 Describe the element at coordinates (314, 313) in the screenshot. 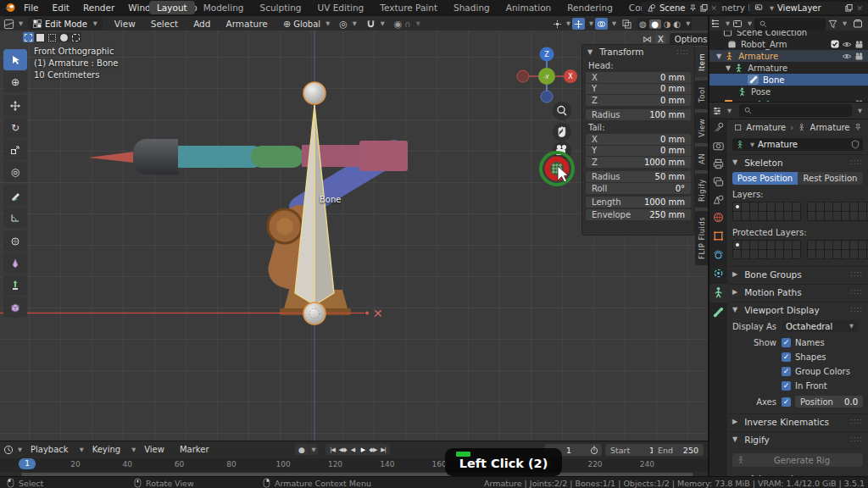

I see `bone-head-sphere` at that location.